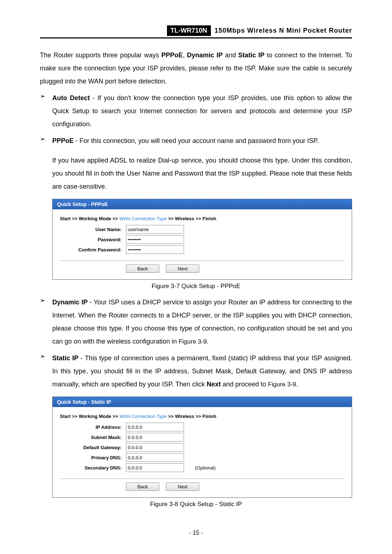 This screenshot has width=392, height=554. What do you see at coordinates (155, 468) in the screenshot?
I see `secondary-dns-input` at bounding box center [155, 468].